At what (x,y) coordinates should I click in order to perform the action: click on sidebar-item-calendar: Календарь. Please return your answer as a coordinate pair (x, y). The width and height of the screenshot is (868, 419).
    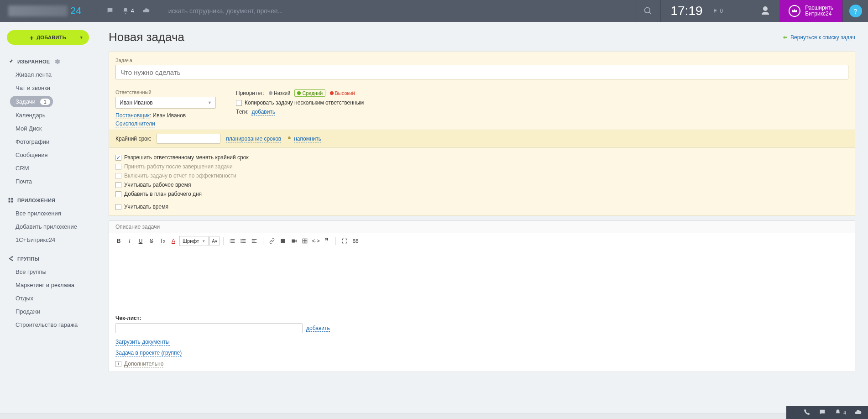
    Looking at the image, I should click on (48, 115).